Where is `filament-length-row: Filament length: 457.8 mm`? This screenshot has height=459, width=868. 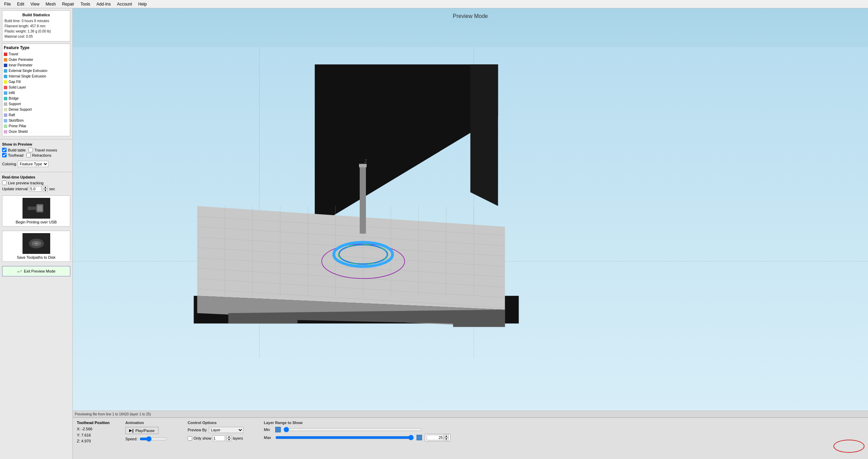
filament-length-row: Filament length: 457.8 mm is located at coordinates (36, 26).